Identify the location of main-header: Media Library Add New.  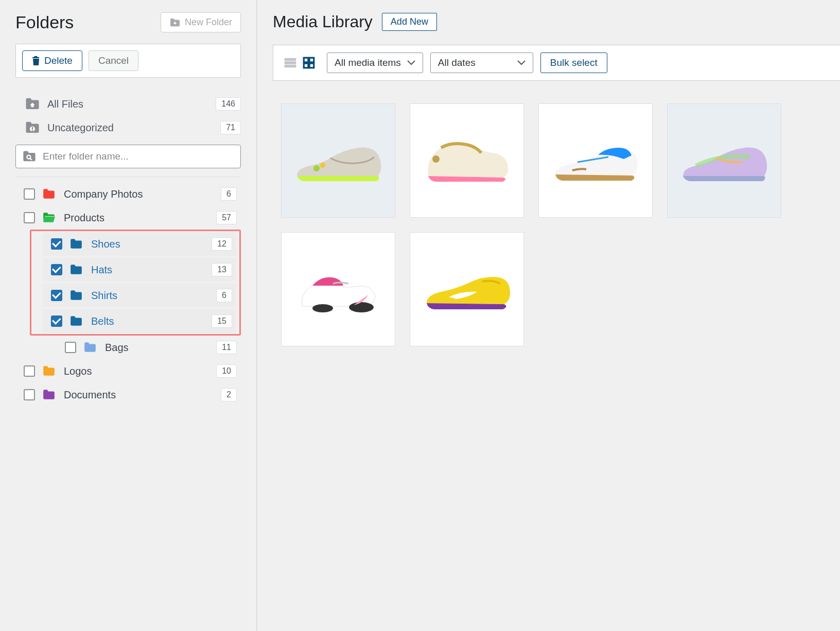
(556, 22).